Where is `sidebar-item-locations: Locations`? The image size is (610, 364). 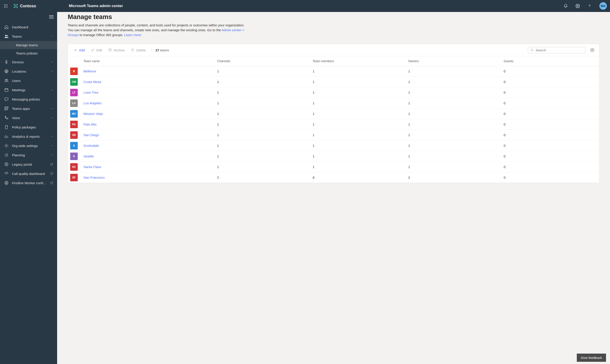 sidebar-item-locations: Locations is located at coordinates (28, 71).